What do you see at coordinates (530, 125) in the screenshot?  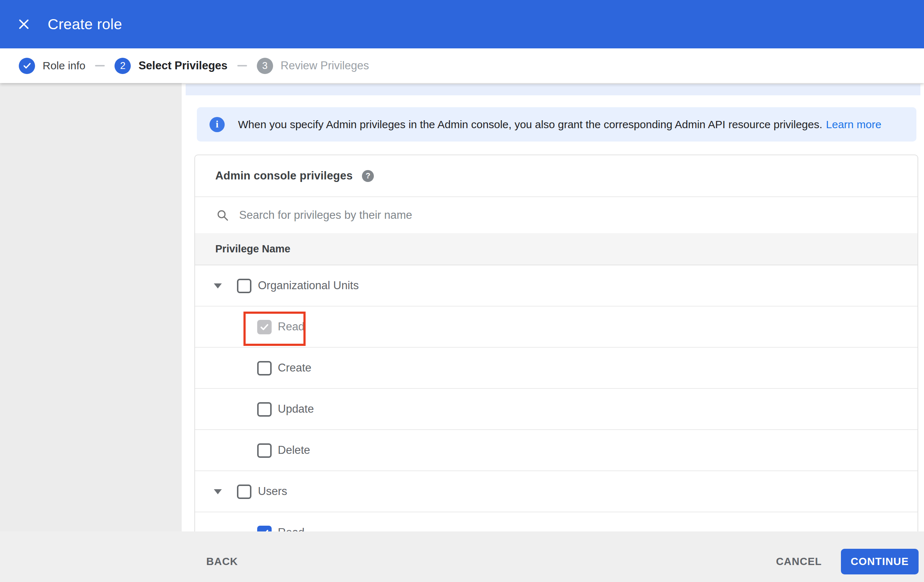 I see `info-banner-text: When you specify Admin privileges in the…` at bounding box center [530, 125].